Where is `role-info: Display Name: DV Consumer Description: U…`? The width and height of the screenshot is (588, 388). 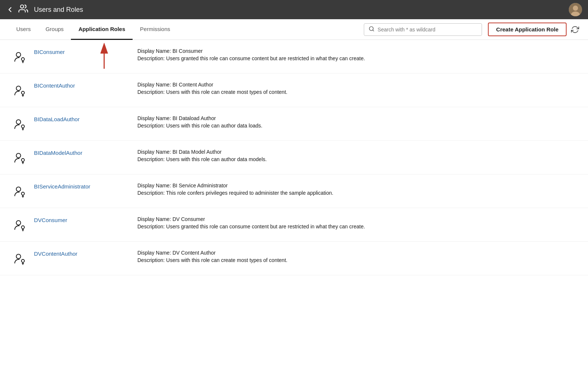 role-info: Display Name: DV Consumer Description: U… is located at coordinates (342, 223).